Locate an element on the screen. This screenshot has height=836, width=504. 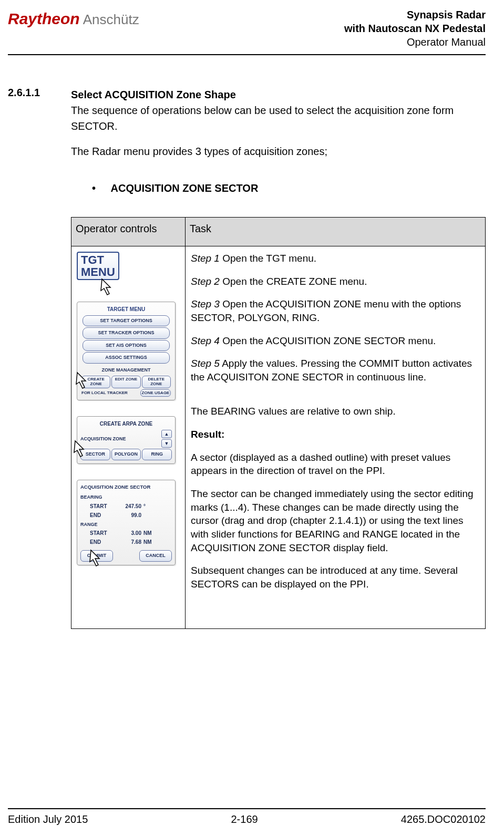
operator-controls-cell: TGT MENU TARGET MENU SET TARGET OPTIONS is located at coordinates (128, 438).